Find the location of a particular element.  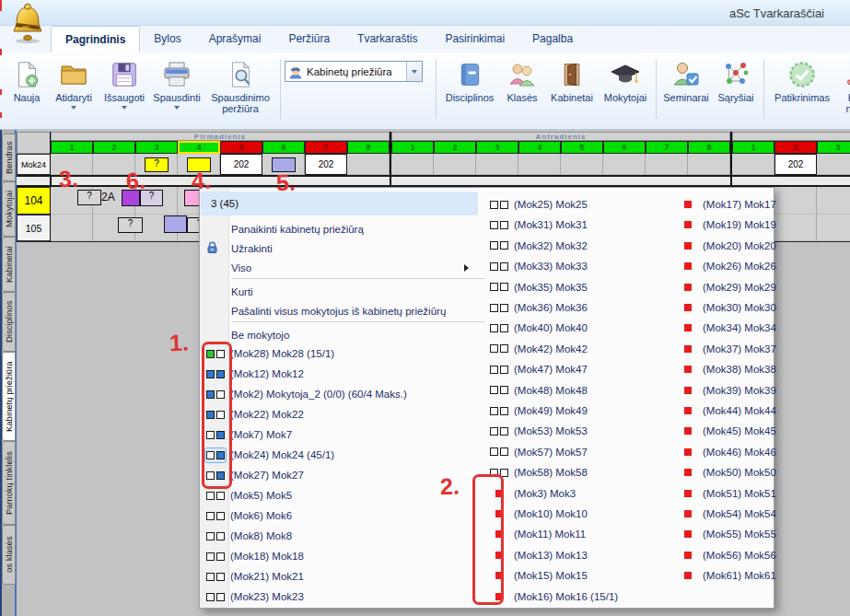

subjects-button: Disciplinos is located at coordinates (470, 79).